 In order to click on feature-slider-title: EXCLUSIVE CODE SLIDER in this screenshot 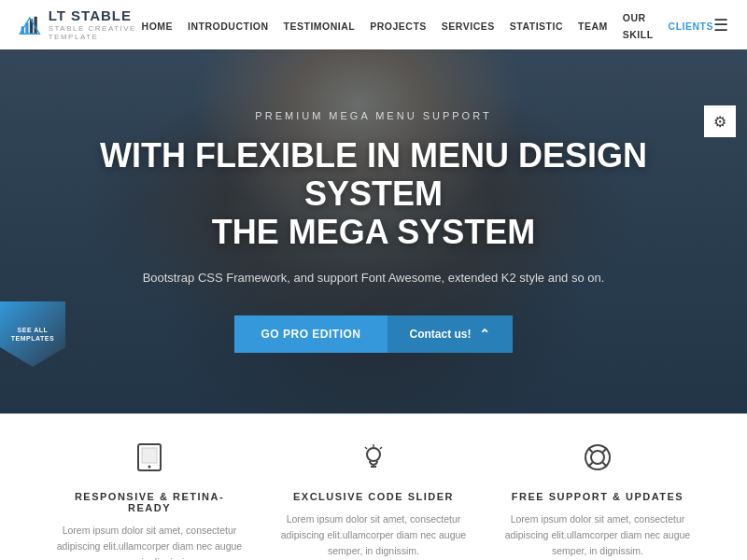, I will do `click(374, 497)`.